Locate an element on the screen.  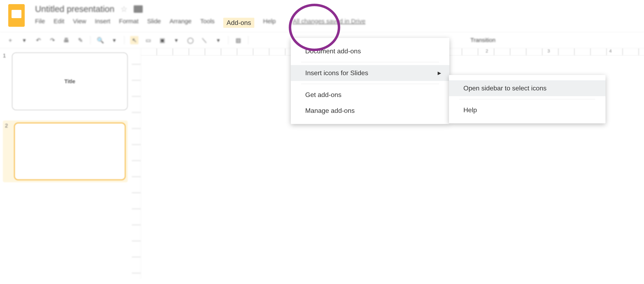
thumb-number: 1 is located at coordinates (6, 82).